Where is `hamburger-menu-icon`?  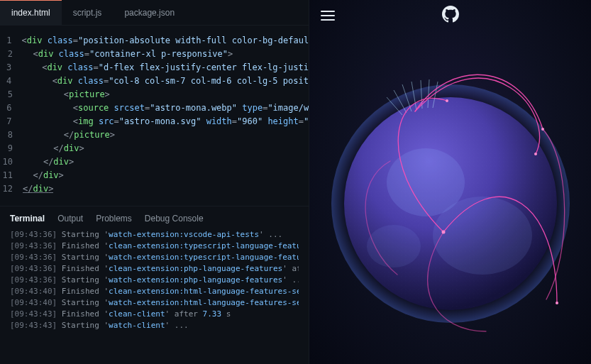
hamburger-menu-icon is located at coordinates (328, 16).